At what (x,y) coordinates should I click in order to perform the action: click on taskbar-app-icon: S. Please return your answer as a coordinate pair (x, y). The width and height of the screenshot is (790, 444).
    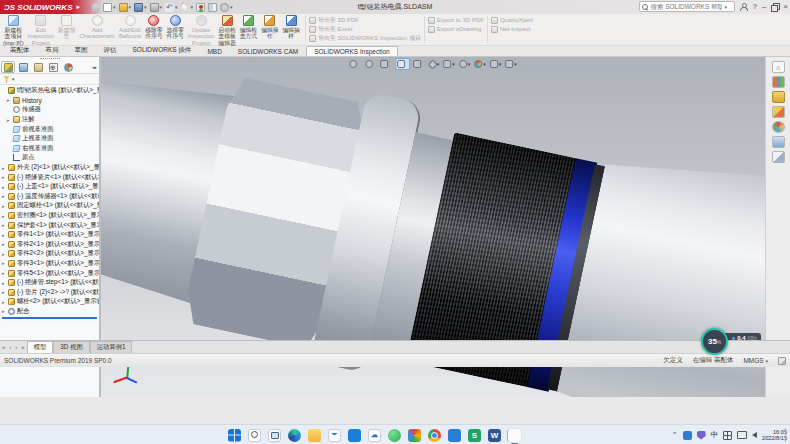
    Looking at the image, I should click on (474, 436).